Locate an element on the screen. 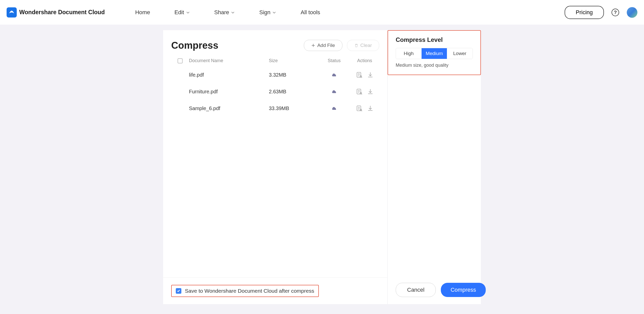  table-row: Sample_6.pdf33.39MB is located at coordinates (275, 108).